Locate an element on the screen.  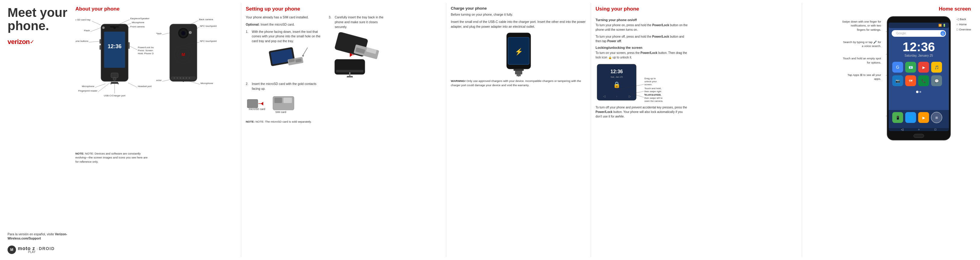
svg-text: Volume buttons is located at coordinates (82, 41).